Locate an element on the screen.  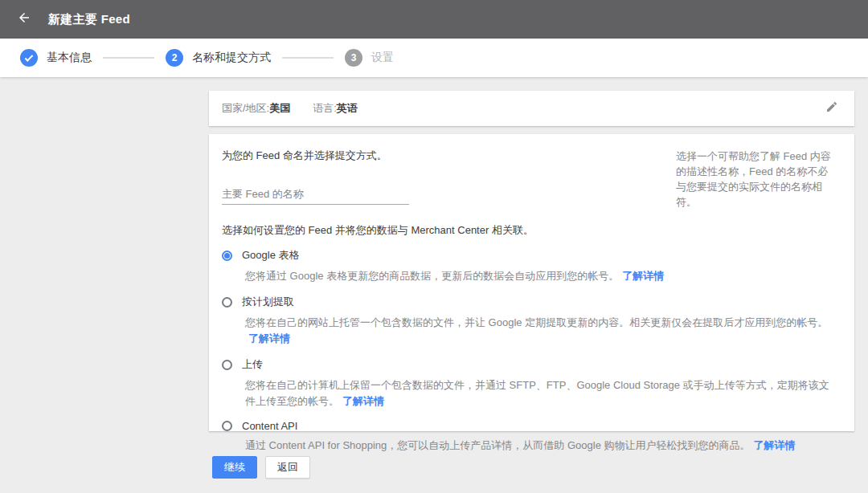
step-label: 基本信息 is located at coordinates (69, 58).